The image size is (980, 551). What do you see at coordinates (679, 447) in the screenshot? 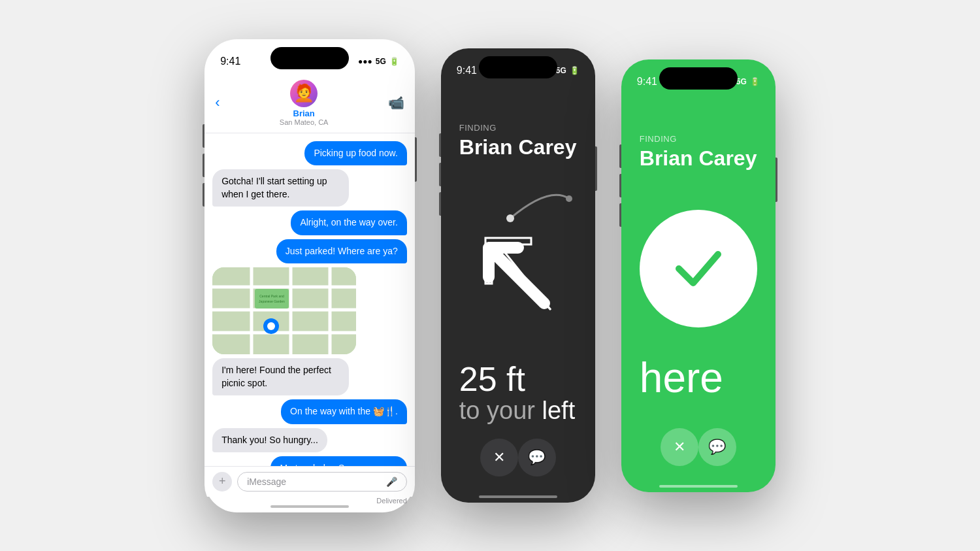
I see `close-button-3: ✕` at bounding box center [679, 447].